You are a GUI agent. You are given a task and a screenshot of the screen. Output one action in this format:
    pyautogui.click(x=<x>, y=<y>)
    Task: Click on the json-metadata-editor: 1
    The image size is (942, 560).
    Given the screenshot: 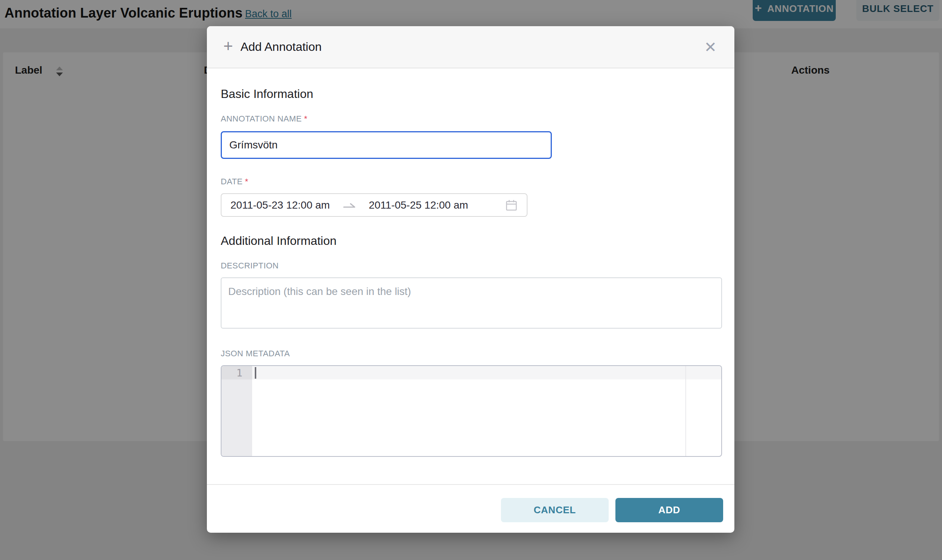 What is the action you would take?
    pyautogui.click(x=471, y=411)
    